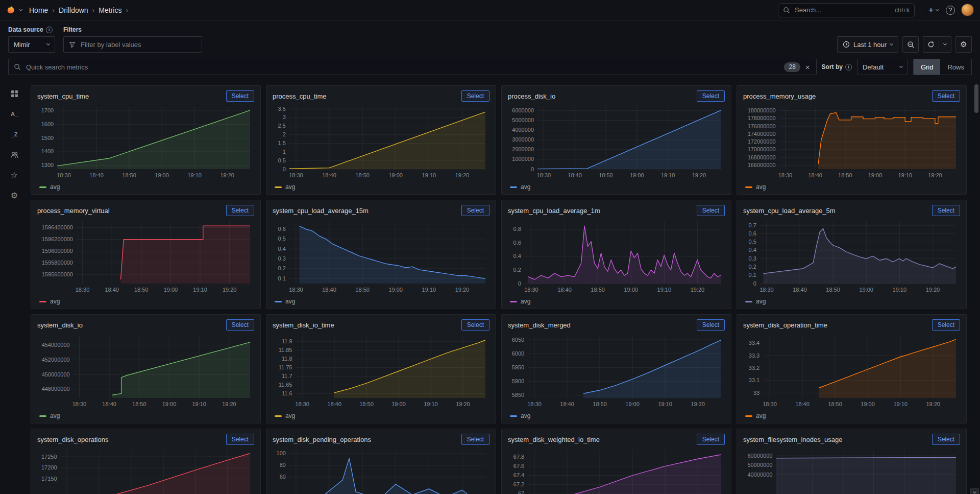 Image resolution: width=980 pixels, height=494 pixels. What do you see at coordinates (927, 67) in the screenshot?
I see `view-toggle-grid: Grid` at bounding box center [927, 67].